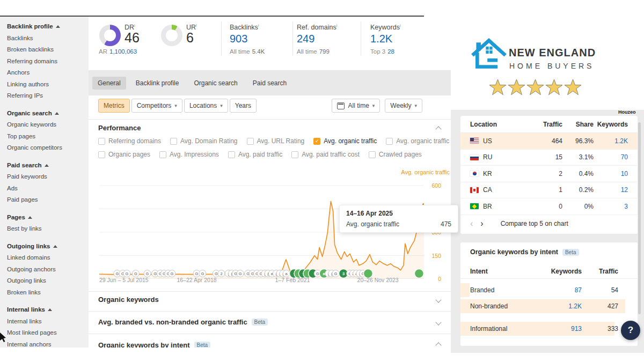 The image size is (644, 362). What do you see at coordinates (48, 166) in the screenshot?
I see `sidebar-section-paid-search: Paid search` at bounding box center [48, 166].